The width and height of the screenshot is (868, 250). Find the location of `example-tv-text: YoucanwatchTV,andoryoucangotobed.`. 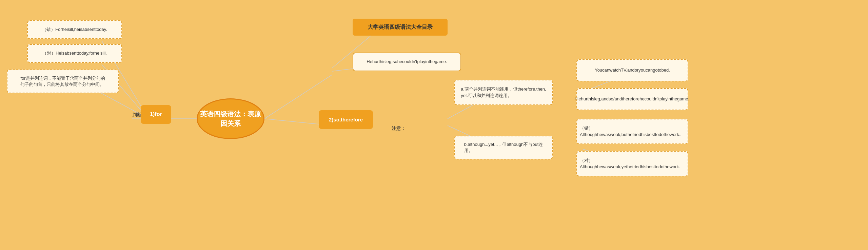

example-tv-text: YoucanwatchTV,andoryoucangotobed. is located at coordinates (632, 70).